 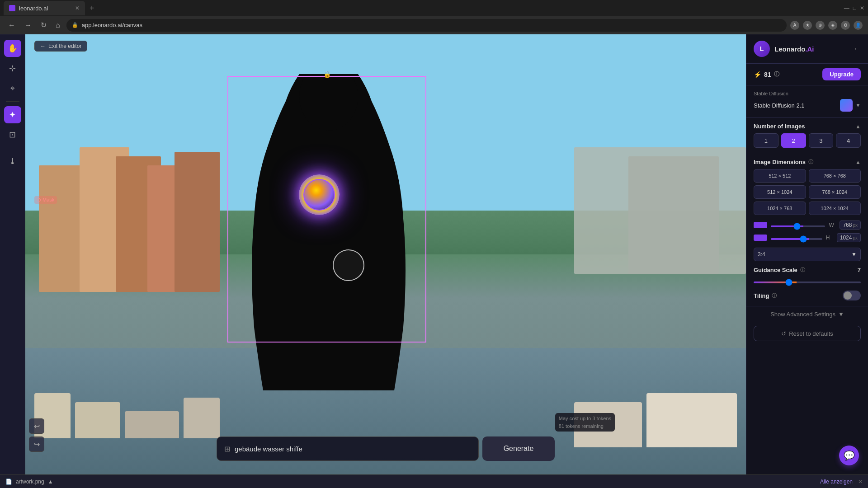 What do you see at coordinates (836, 482) in the screenshot?
I see `notification-button: Alle anzeigen` at bounding box center [836, 482].